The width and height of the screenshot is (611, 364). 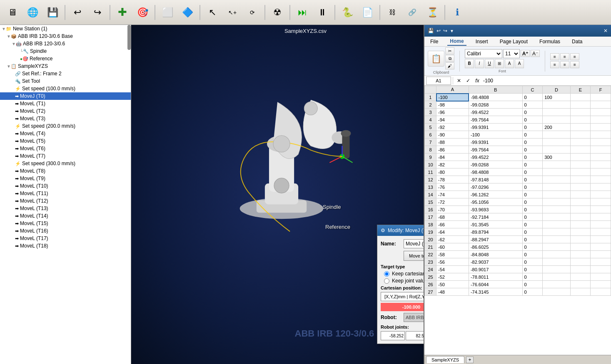 What do you see at coordinates (556, 90) in the screenshot?
I see `col-header-d: D` at bounding box center [556, 90].